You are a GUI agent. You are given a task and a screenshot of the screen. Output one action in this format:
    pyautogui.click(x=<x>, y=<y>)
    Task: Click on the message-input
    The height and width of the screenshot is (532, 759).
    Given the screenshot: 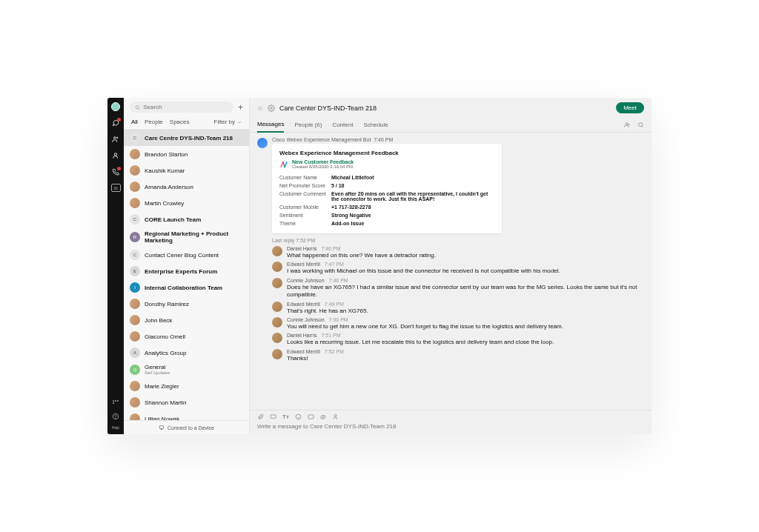 What is the action you would take?
    pyautogui.click(x=451, y=427)
    